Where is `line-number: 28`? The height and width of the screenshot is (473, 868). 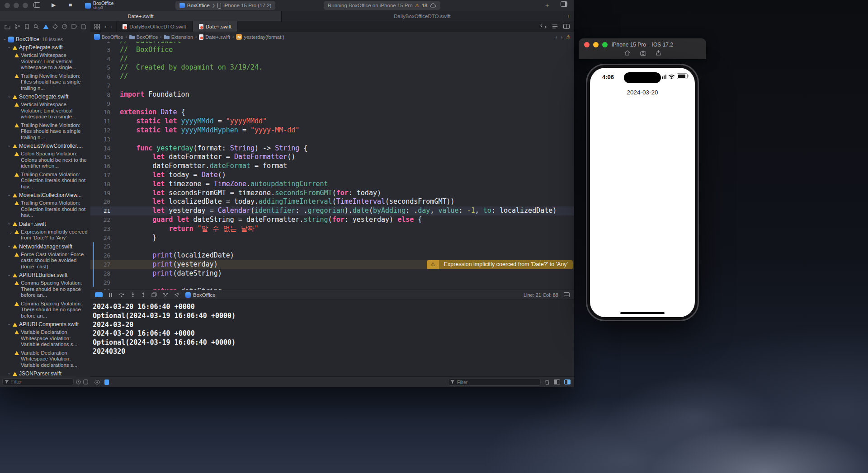 line-number: 28 is located at coordinates (100, 274).